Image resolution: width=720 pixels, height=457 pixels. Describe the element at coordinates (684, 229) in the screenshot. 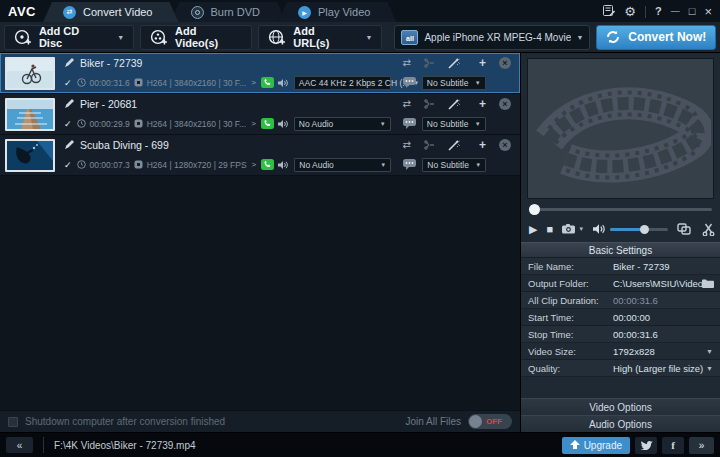

I see `crop-icon` at that location.